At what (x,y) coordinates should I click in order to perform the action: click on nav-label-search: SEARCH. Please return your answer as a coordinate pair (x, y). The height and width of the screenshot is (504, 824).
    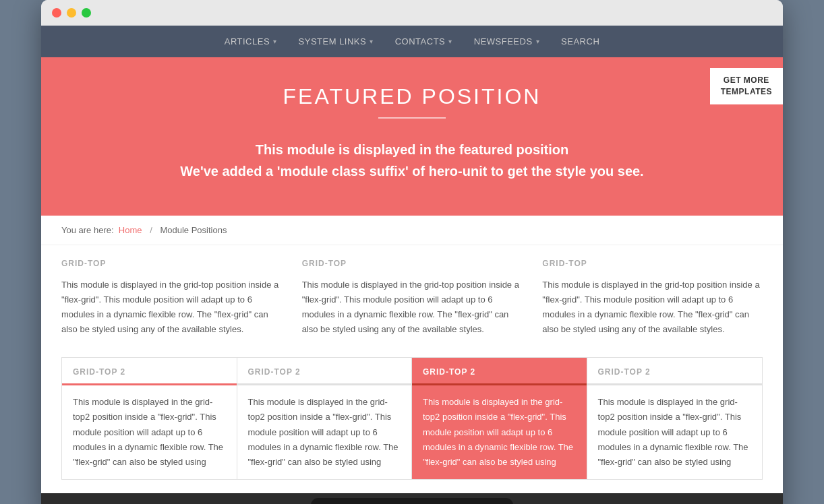
    Looking at the image, I should click on (580, 42).